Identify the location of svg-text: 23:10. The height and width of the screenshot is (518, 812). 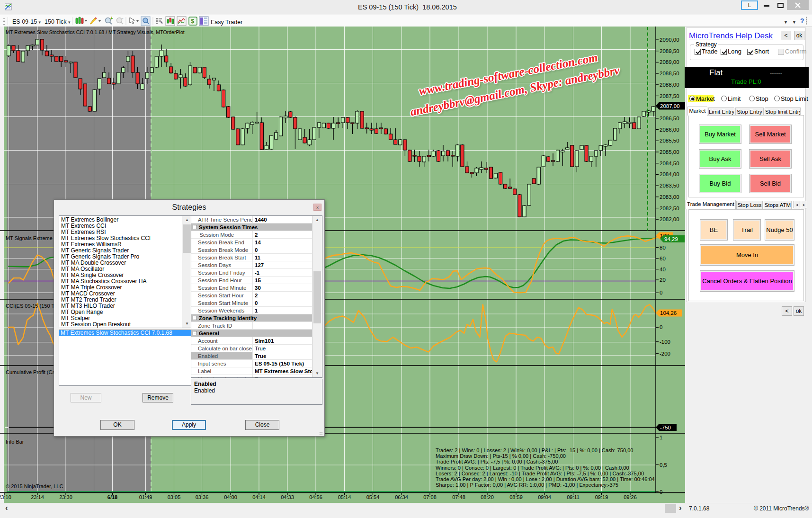
(6, 497).